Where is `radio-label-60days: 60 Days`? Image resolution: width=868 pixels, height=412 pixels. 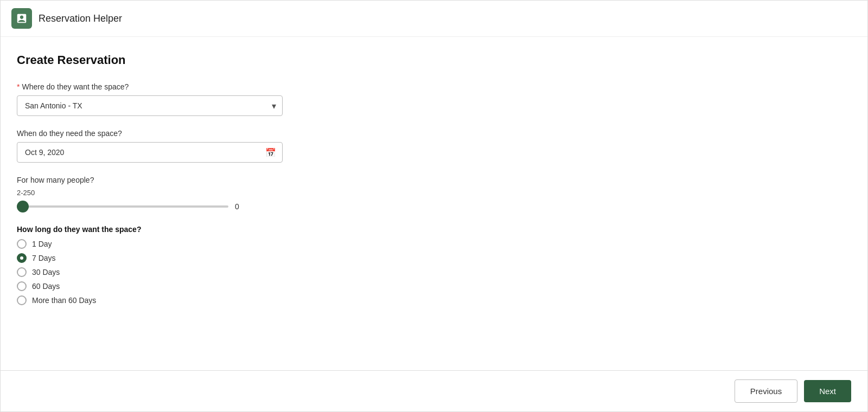 radio-label-60days: 60 Days is located at coordinates (46, 286).